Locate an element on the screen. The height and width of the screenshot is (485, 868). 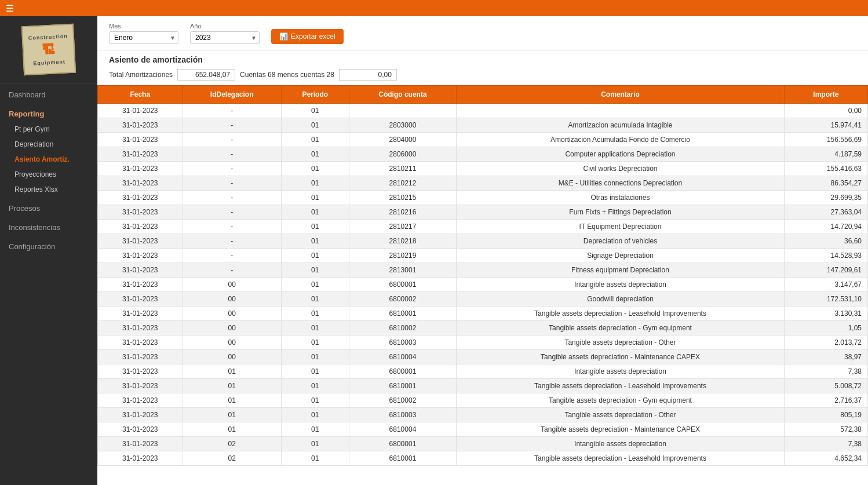
table-cell: 4.652,34 is located at coordinates (826, 459).